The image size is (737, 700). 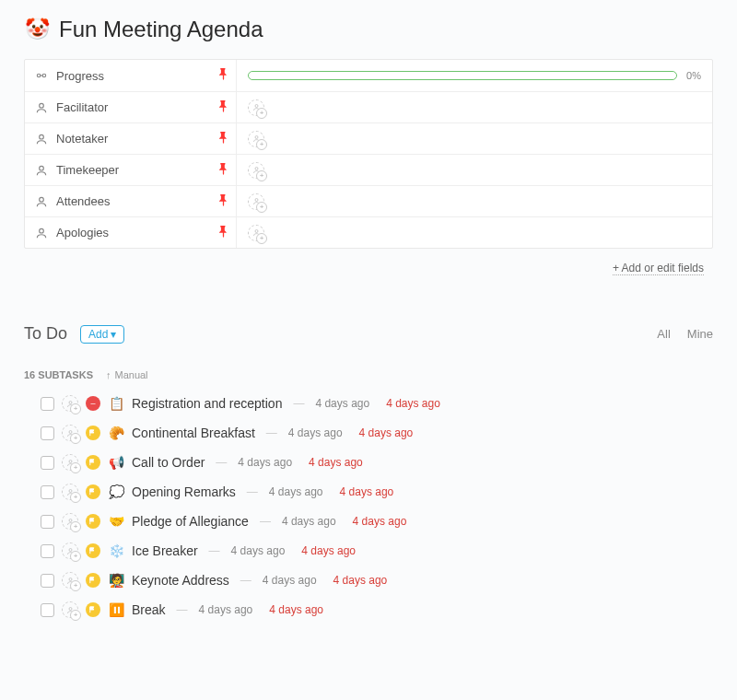 I want to click on field-label-cell: Notetaker, so click(x=131, y=138).